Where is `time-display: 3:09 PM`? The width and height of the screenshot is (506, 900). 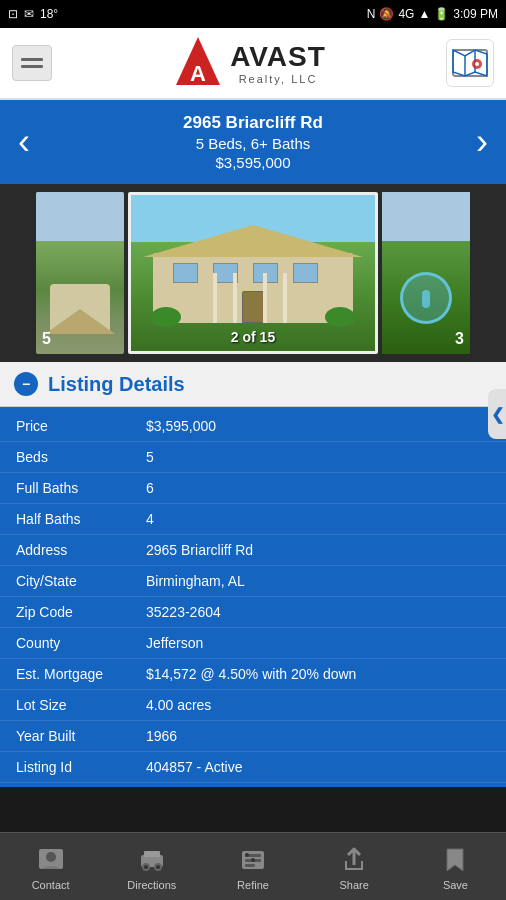 time-display: 3:09 PM is located at coordinates (476, 14).